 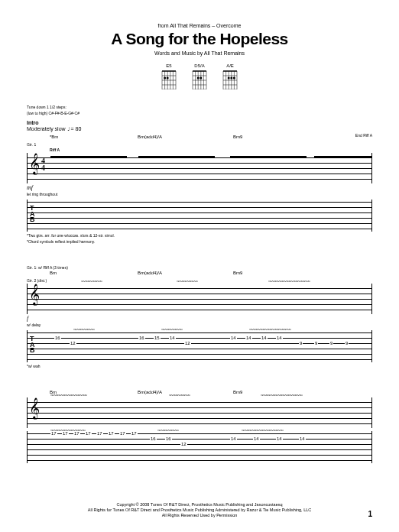 I want to click on notes-area: ~~~~~~~~~~~~~~~~~~~~~ ~~~~~~~~~~~~ ~~~~~…, so click(x=209, y=413).